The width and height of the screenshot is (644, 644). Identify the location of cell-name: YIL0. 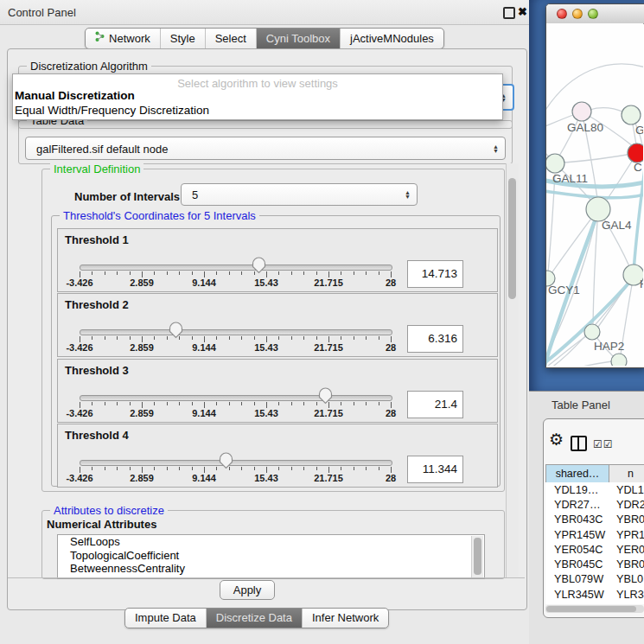
(624, 603).